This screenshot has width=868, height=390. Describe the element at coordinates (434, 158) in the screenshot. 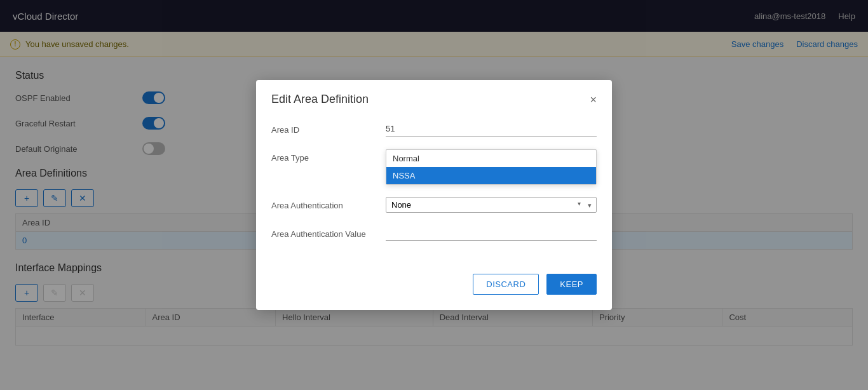

I see `area-type-form-row: Area Type Normal ▾ Normal NSSA` at that location.